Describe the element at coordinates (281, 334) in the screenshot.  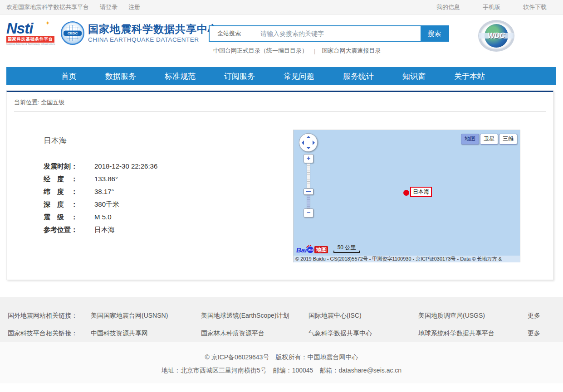
I see `footer-row-national: 国家科技平台相关链接： 中国科技资源共享网 国家林木种质资源平台 气象科学数据共…` at that location.